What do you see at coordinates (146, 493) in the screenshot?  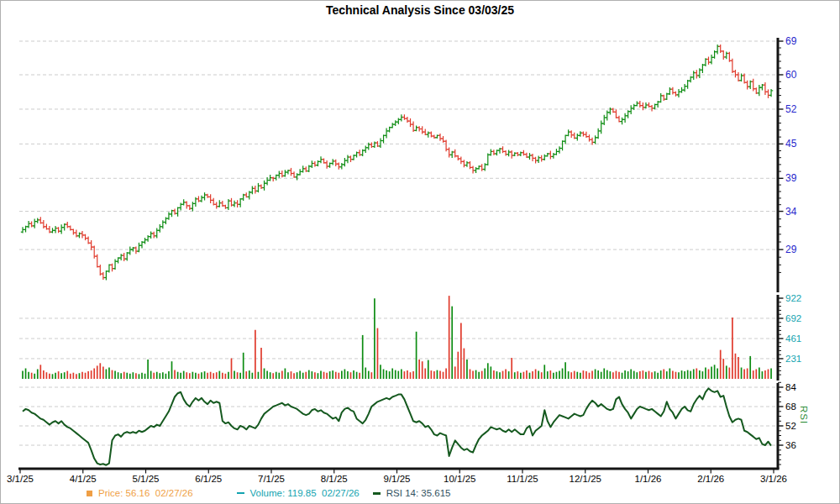 I see `legend-price-text: Price: 56.16 02/27/26` at bounding box center [146, 493].